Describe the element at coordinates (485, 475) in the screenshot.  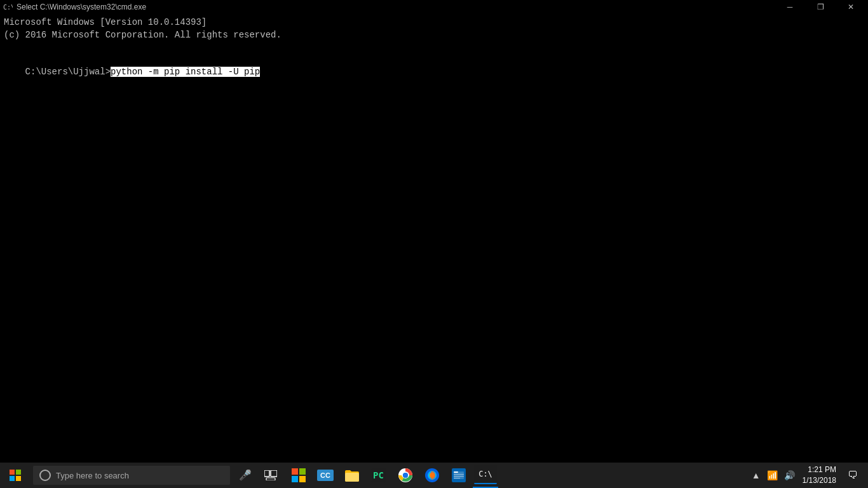
I see `terminal-app: C:\` at that location.